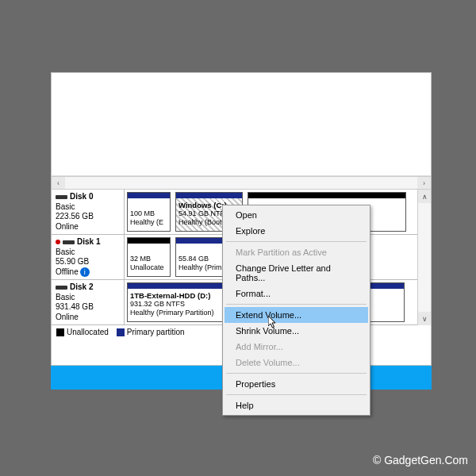 This screenshot has width=476, height=476. Describe the element at coordinates (87, 332) in the screenshot. I see `legend-label-unallocated: Unallocated` at that location.